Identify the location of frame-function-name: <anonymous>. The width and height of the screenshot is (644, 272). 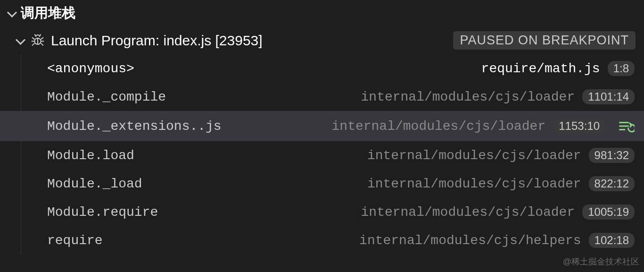
(91, 69).